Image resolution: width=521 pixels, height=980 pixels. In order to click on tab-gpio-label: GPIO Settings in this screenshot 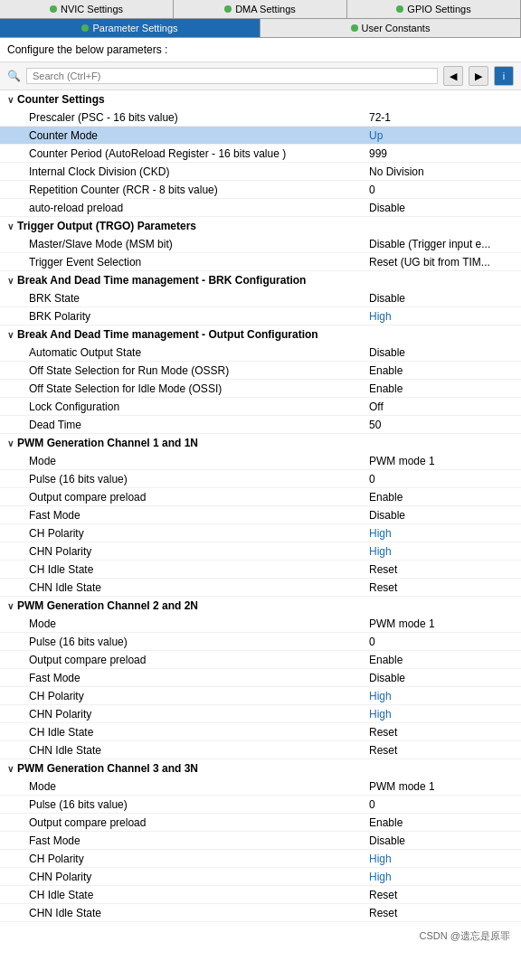, I will do `click(439, 9)`.